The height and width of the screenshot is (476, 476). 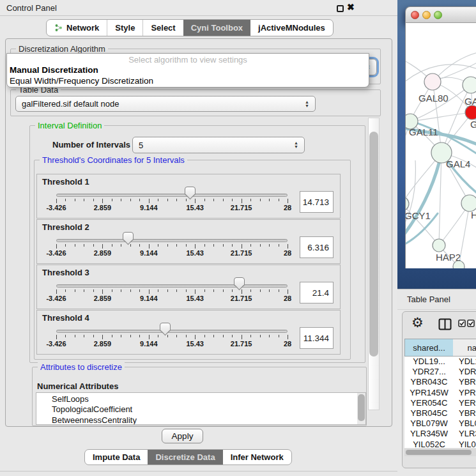 I want to click on network-node-gal80, so click(x=433, y=82).